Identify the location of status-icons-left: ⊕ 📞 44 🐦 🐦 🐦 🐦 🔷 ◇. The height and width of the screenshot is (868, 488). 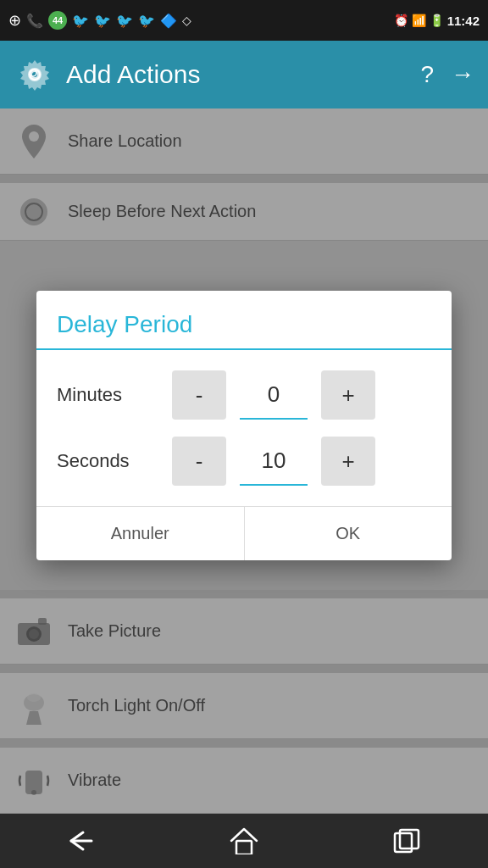
(100, 20).